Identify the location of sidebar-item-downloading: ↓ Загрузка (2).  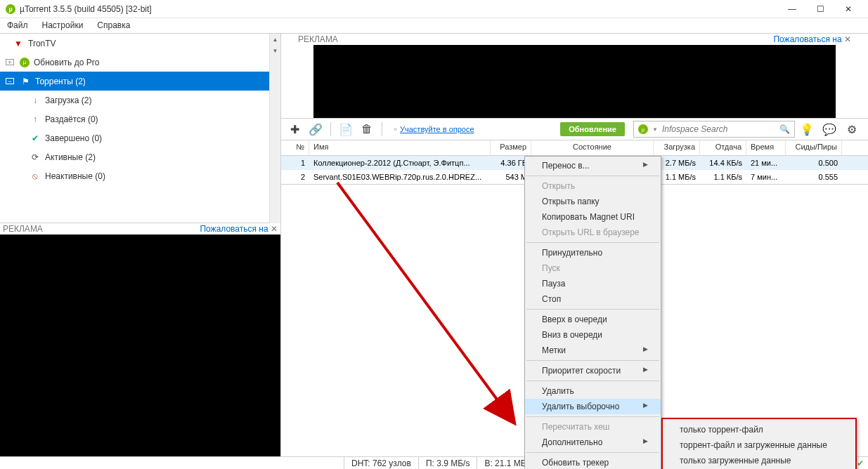
(141, 100).